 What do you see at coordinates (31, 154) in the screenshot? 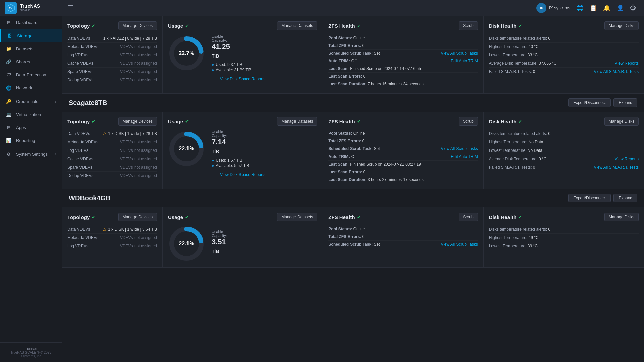
I see `sidebar-item-system-settings: ⚙ System Settings ›` at bounding box center [31, 154].